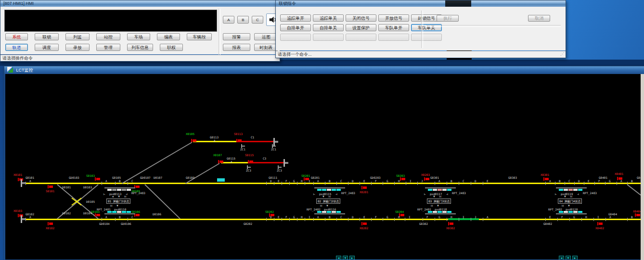 Image resolution: width=644 pixels, height=260 pixels. What do you see at coordinates (229, 20) in the screenshot?
I see `channel-button-A: A` at bounding box center [229, 20].